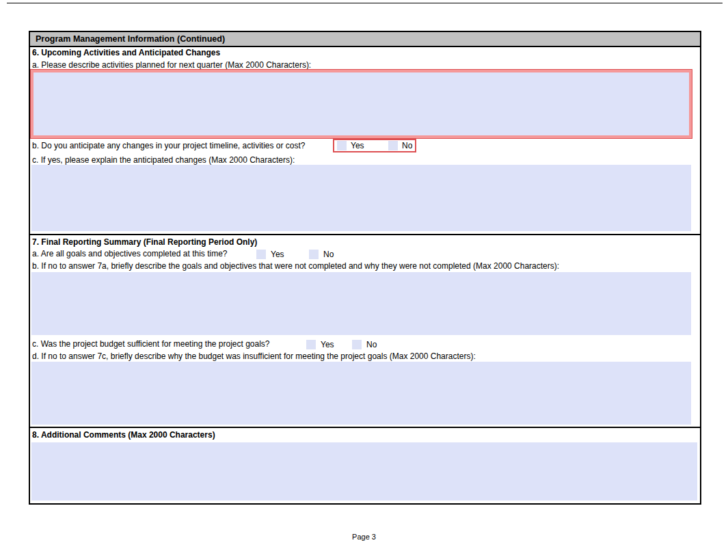 The image size is (728, 560). Describe the element at coordinates (361, 198) in the screenshot. I see `section6-qc-textarea` at that location.